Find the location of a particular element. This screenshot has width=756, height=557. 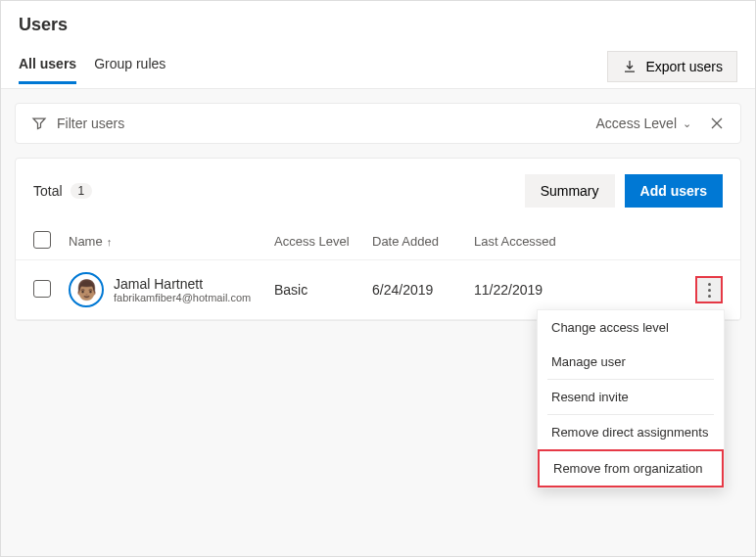

add-users-button: Add users is located at coordinates (674, 191).